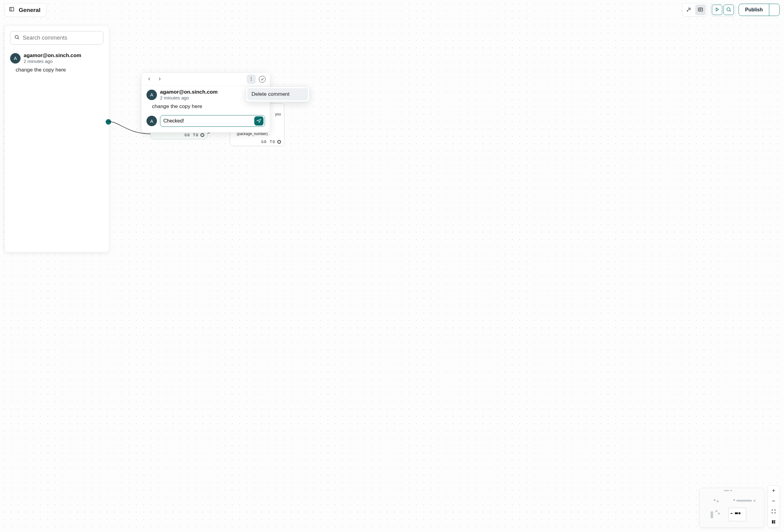  What do you see at coordinates (61, 38) in the screenshot?
I see `search-input` at bounding box center [61, 38].